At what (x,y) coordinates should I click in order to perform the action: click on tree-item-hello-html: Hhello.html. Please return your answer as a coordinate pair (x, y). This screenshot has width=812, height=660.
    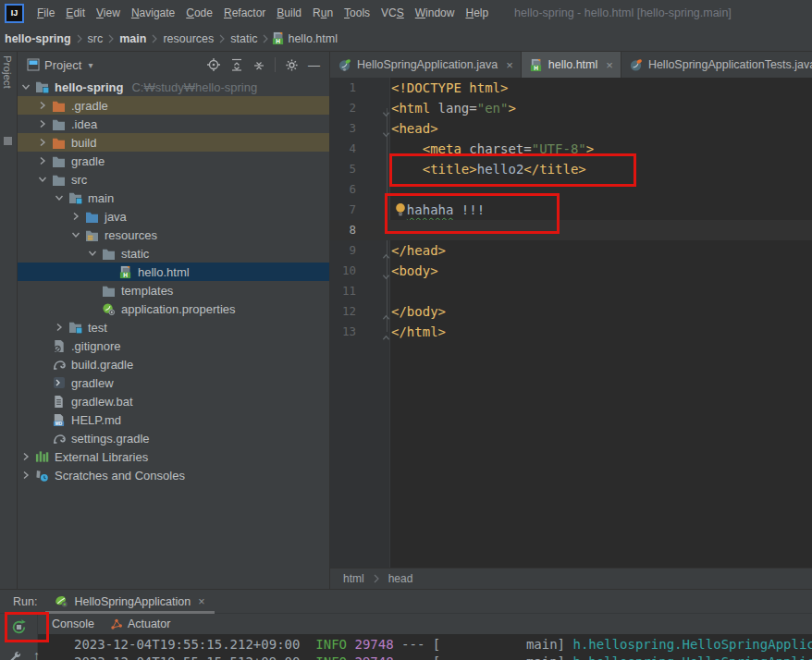
    Looking at the image, I should click on (174, 272).